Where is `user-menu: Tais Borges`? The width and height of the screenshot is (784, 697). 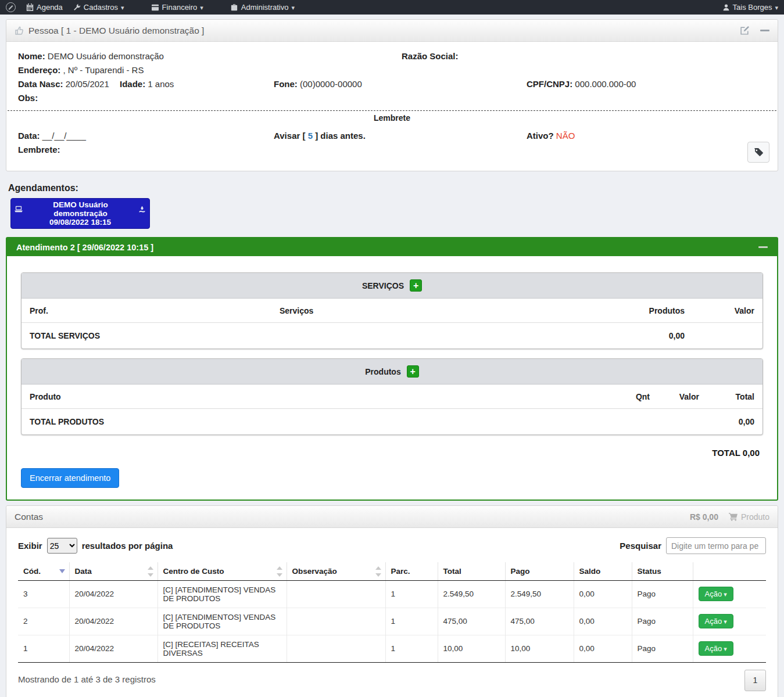
user-menu: Tais Borges is located at coordinates (750, 7).